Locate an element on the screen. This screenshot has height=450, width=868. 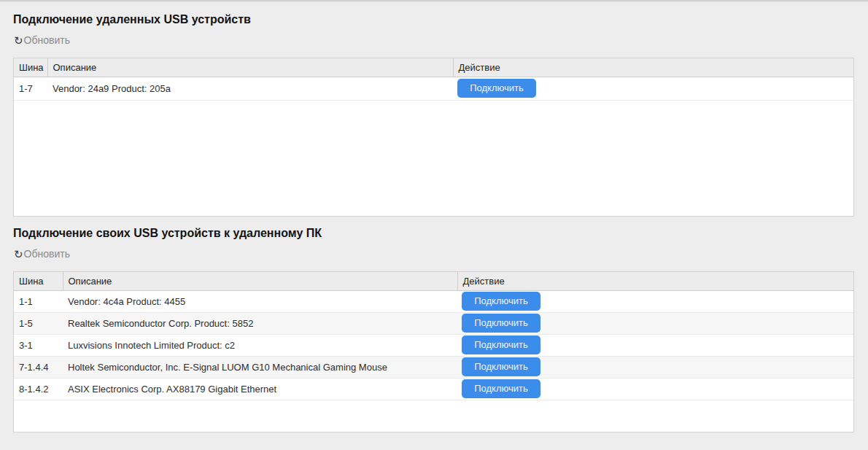
table-row: 3-1Luxvisions Innotech Limited Product: … is located at coordinates (433, 345).